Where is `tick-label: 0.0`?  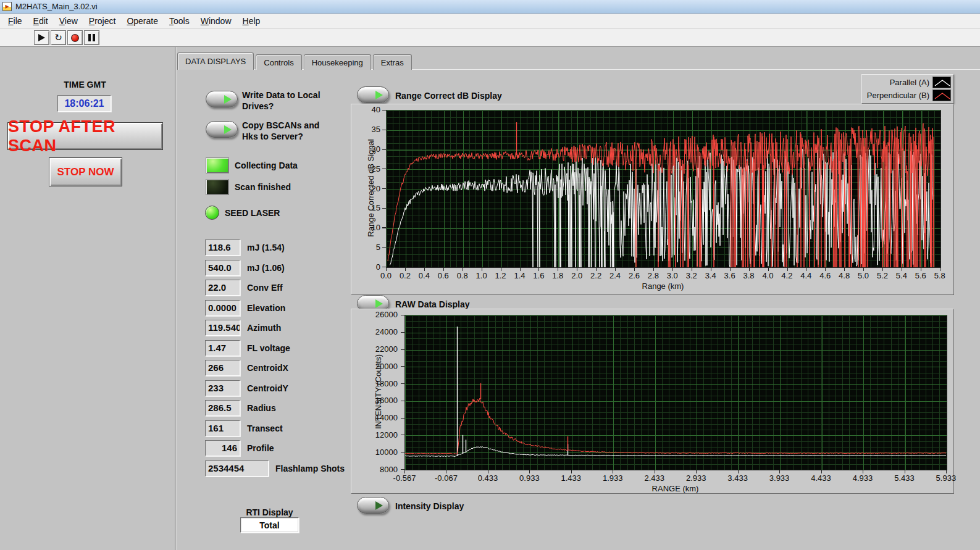 tick-label: 0.0 is located at coordinates (386, 275).